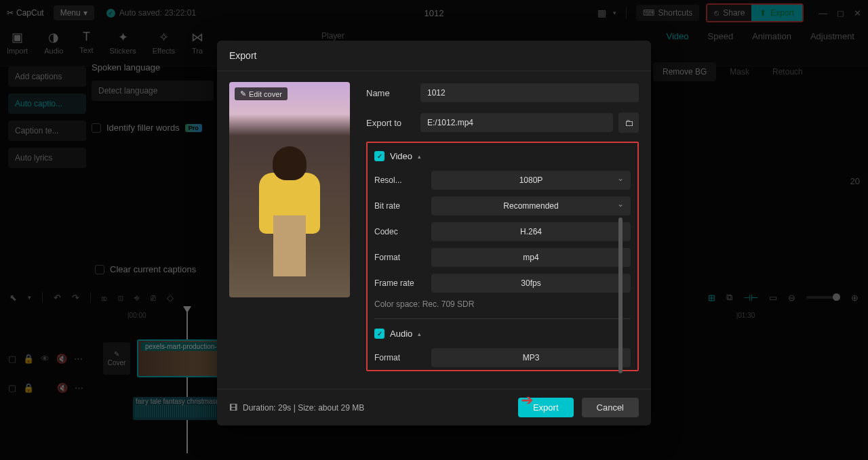 This screenshot has width=868, height=460. Describe the element at coordinates (620, 295) in the screenshot. I see `scrollbar` at that location.